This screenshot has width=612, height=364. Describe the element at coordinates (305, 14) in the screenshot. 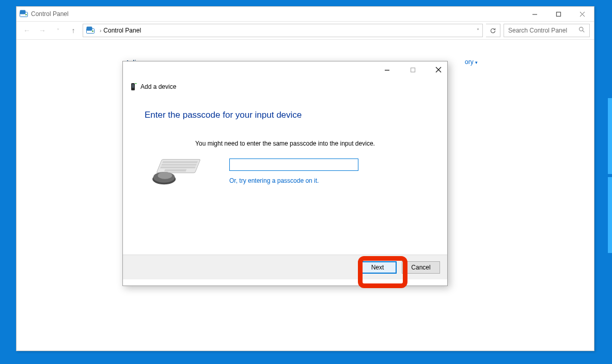

I see `window-titlebar: Control Panel` at that location.